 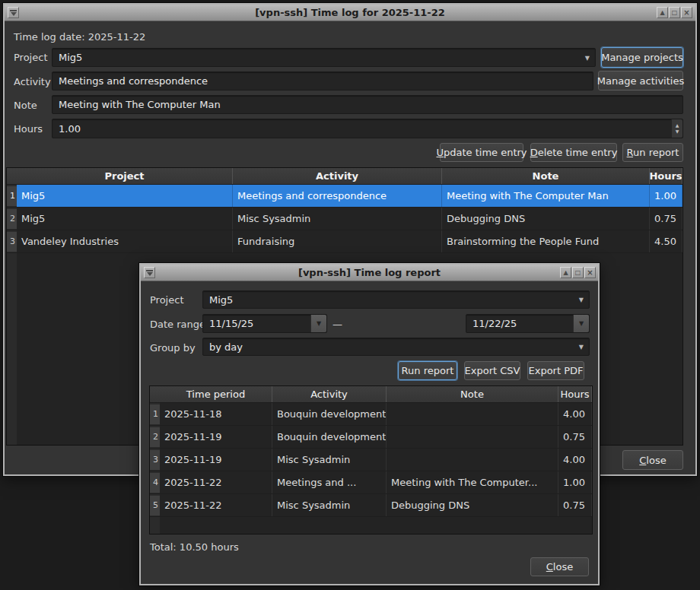 What do you see at coordinates (318, 324) in the screenshot?
I see `date-from-dropdown-button: ▼` at bounding box center [318, 324].